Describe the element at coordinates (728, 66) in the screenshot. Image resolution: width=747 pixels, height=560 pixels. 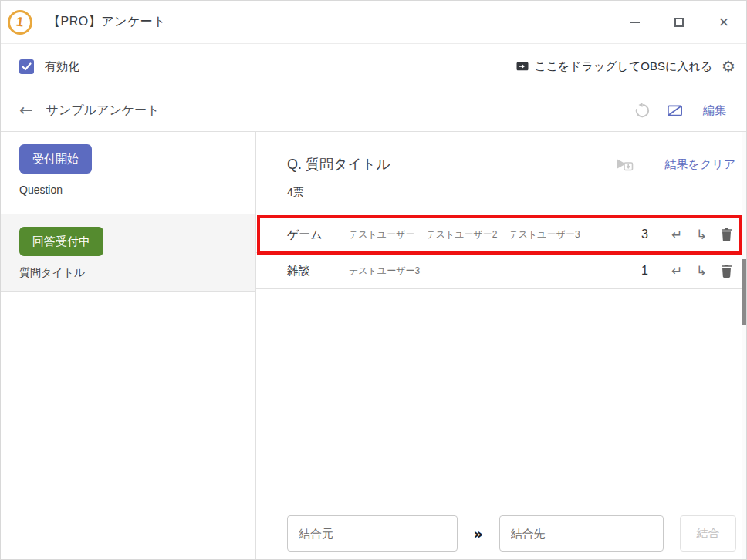
I see `settings-gear-icon: ⚙` at that location.